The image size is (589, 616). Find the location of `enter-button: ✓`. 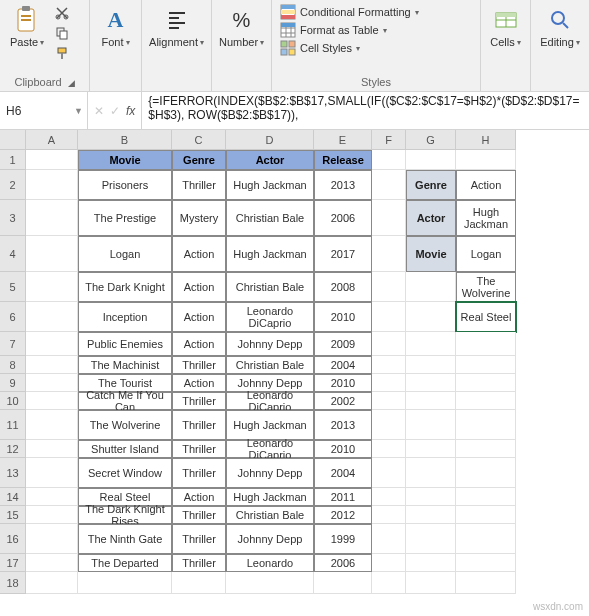

enter-button: ✓ is located at coordinates (115, 111).